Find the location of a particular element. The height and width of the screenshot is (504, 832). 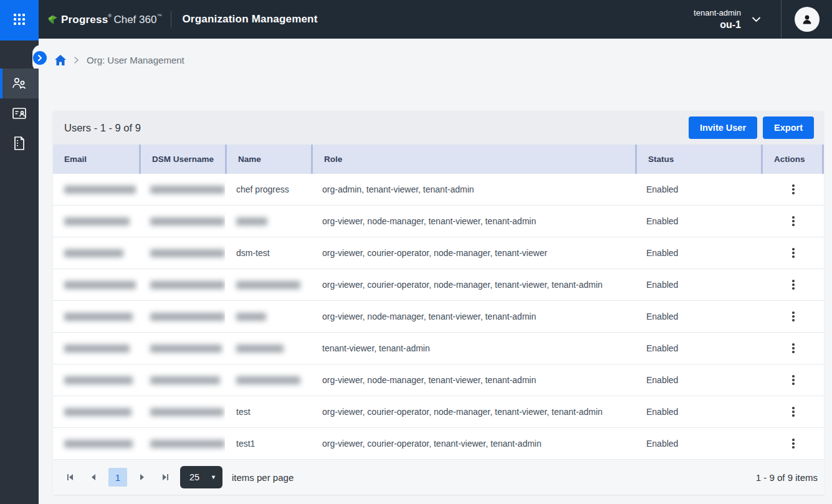

app-launcher-button is located at coordinates (19, 20).